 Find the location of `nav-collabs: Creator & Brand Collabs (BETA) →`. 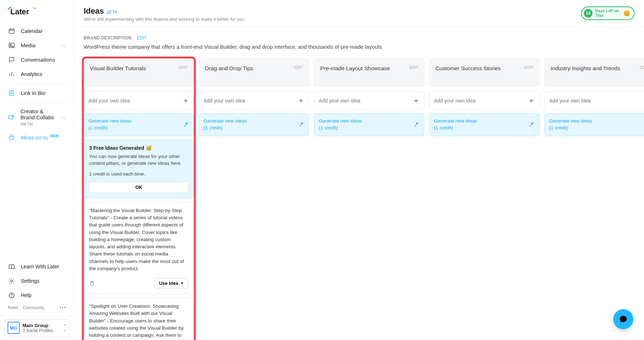

nav-collabs: Creator & Brand Collabs (BETA) → is located at coordinates (37, 118).